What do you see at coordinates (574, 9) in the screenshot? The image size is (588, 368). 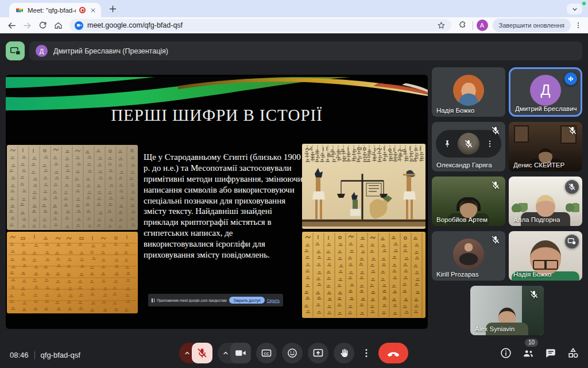 I see `window-chevron-button` at bounding box center [574, 9].